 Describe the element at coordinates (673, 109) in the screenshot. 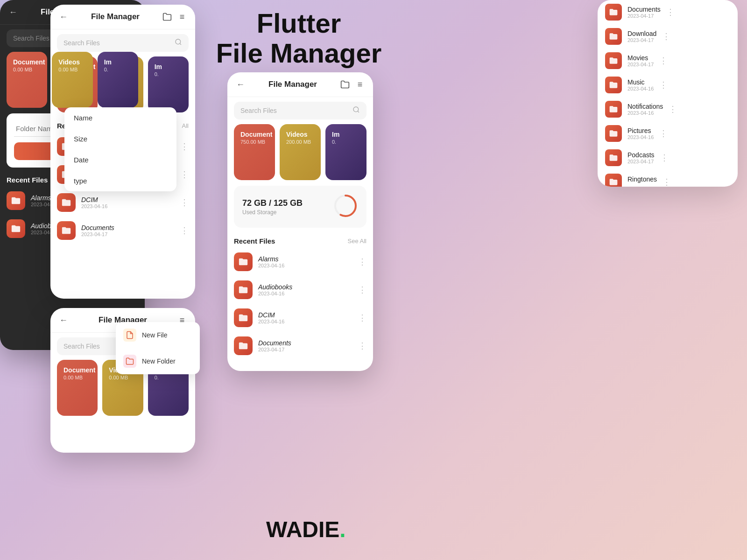

I see `rp-more-notifications: ⋮` at that location.